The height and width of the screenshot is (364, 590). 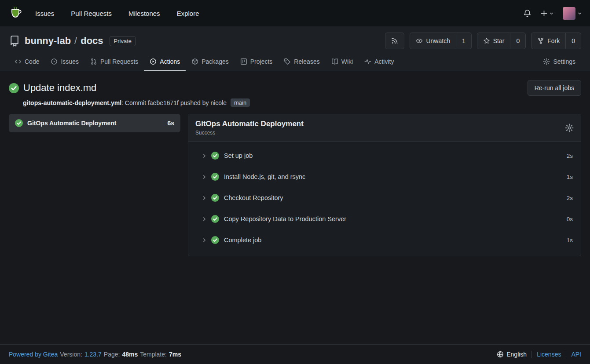 What do you see at coordinates (572, 13) in the screenshot?
I see `user-menu-button` at bounding box center [572, 13].